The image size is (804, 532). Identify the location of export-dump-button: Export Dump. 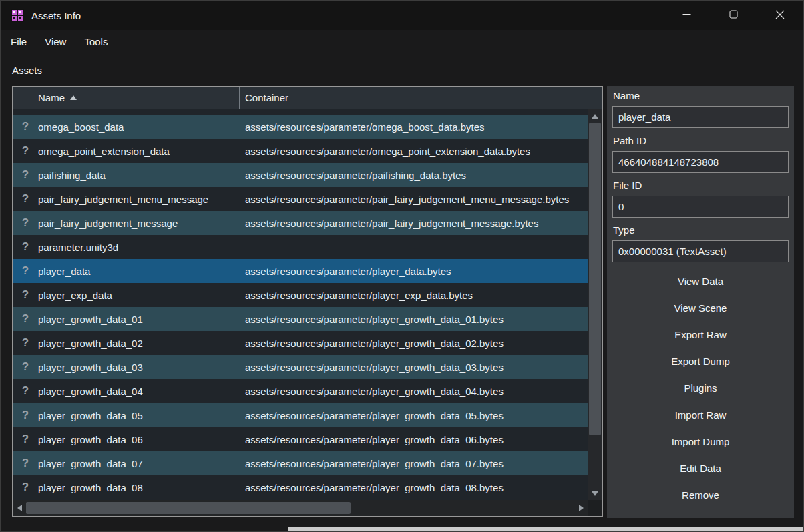
(700, 361).